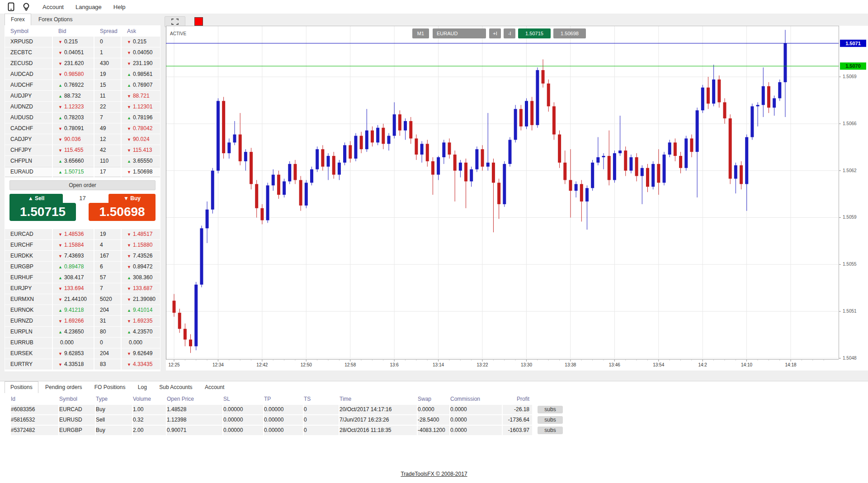 The image size is (868, 483). What do you see at coordinates (82, 185) in the screenshot?
I see `open-order-button: Open order` at bounding box center [82, 185].